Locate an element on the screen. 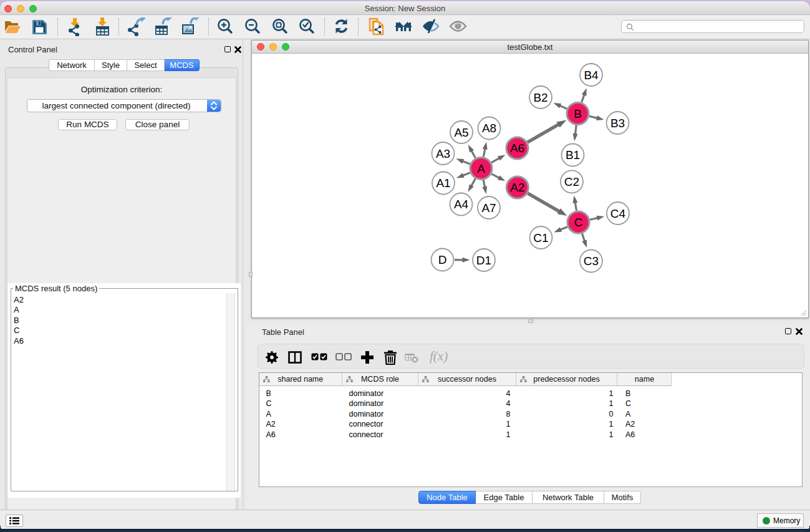 Image resolution: width=810 pixels, height=532 pixels. svg-text: D1 is located at coordinates (484, 261).